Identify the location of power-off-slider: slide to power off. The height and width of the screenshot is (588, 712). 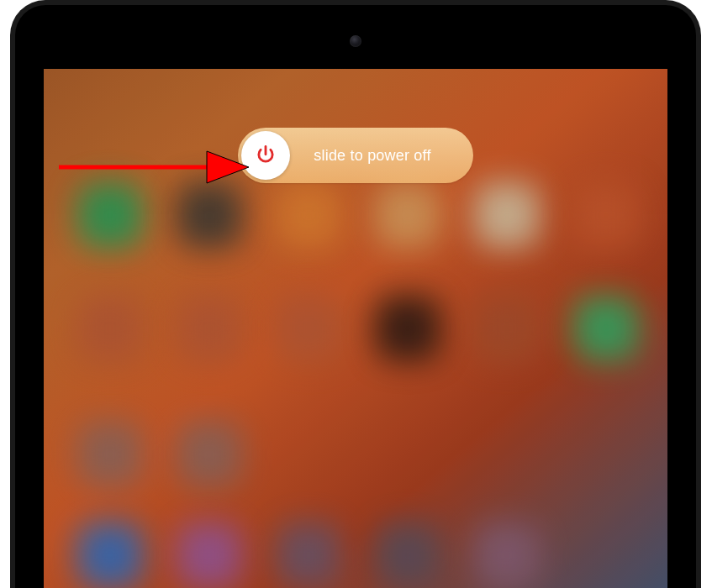
(356, 155).